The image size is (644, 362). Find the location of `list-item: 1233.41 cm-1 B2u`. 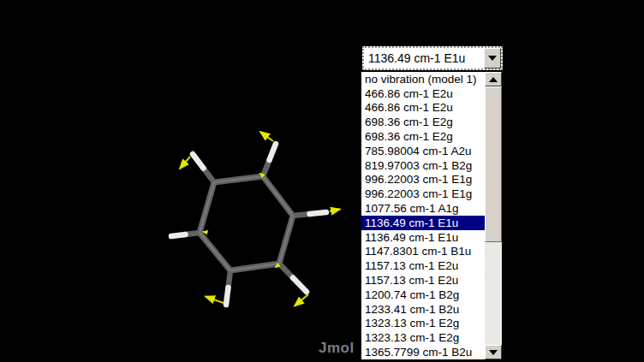

list-item: 1233.41 cm-1 B2u is located at coordinates (423, 310).